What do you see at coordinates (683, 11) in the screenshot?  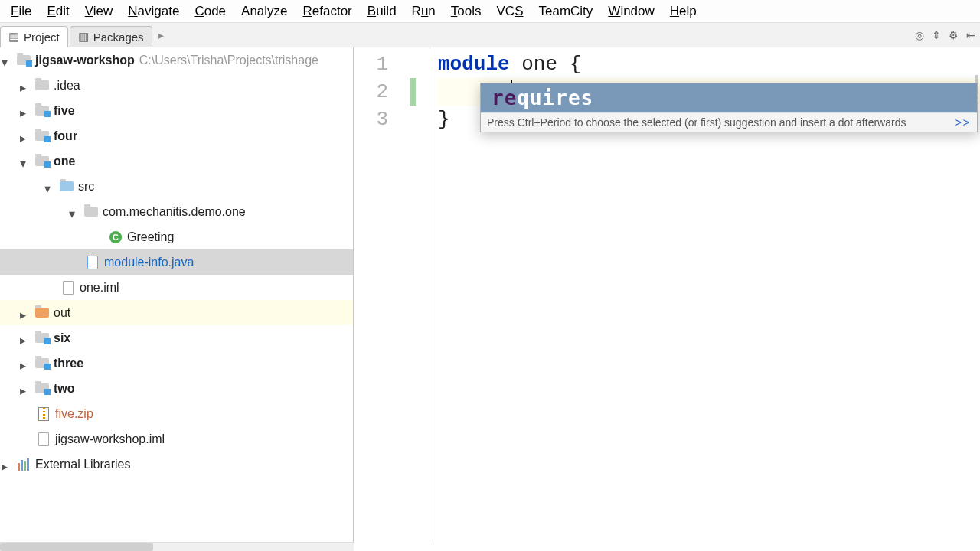 I see `menu-help: Help` at bounding box center [683, 11].